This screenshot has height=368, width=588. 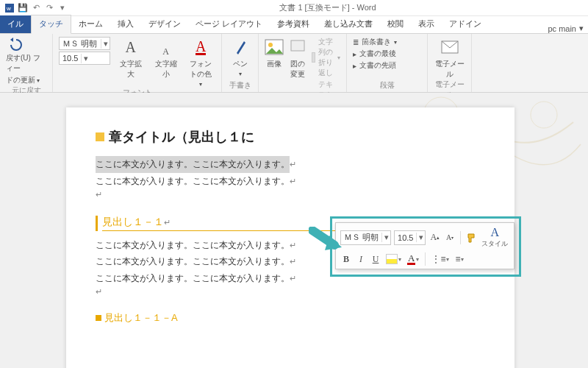 What do you see at coordinates (85, 43) in the screenshot?
I see `font-name-combo: ＭＳ 明朝▾` at bounding box center [85, 43].